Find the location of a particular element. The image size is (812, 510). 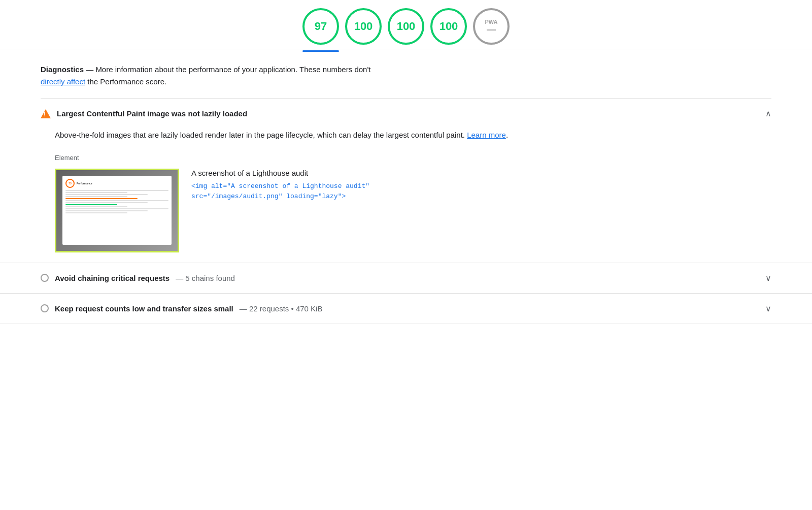

diagnostics-description: Diagnostics — More information about the… is located at coordinates (406, 76).